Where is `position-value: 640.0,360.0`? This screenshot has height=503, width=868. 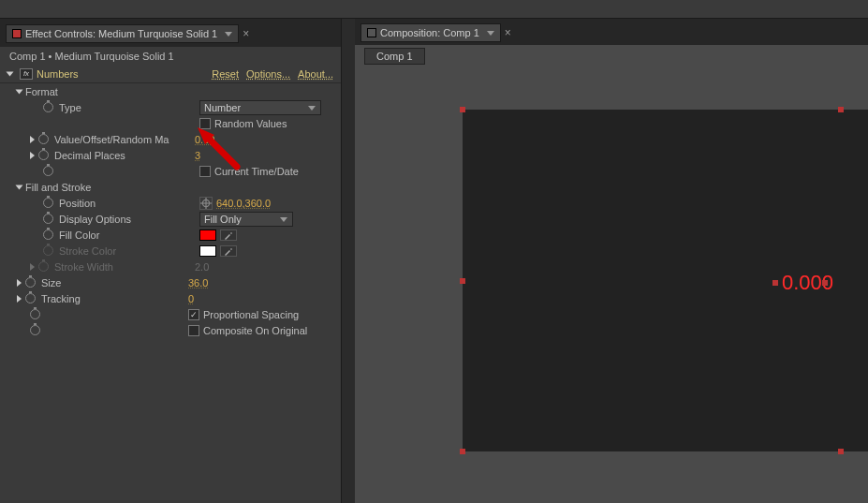
position-value: 640.0,360.0 is located at coordinates (243, 203).